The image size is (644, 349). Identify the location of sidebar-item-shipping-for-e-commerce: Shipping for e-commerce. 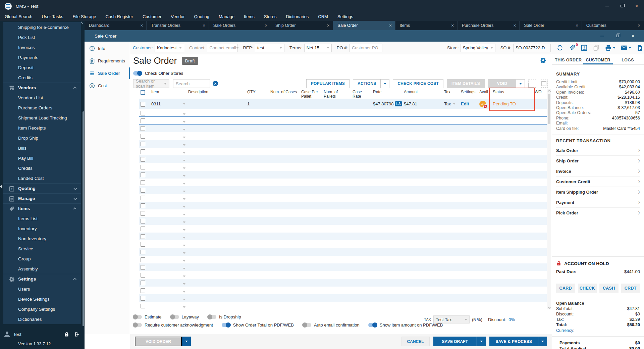
(42, 27).